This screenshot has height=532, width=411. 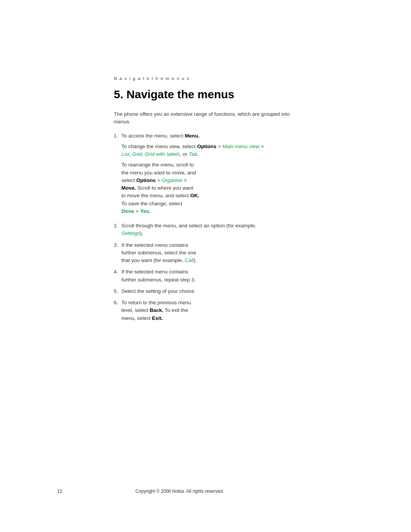 I want to click on page-title: 5. Navigate the menus, so click(x=205, y=94).